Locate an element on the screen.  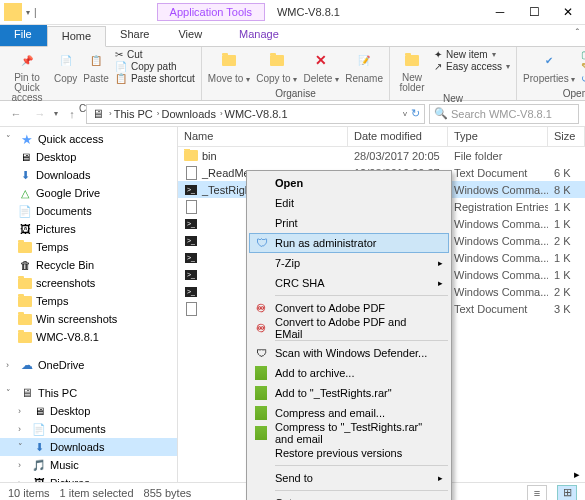
col-type: Type is located at coordinates (498, 136).